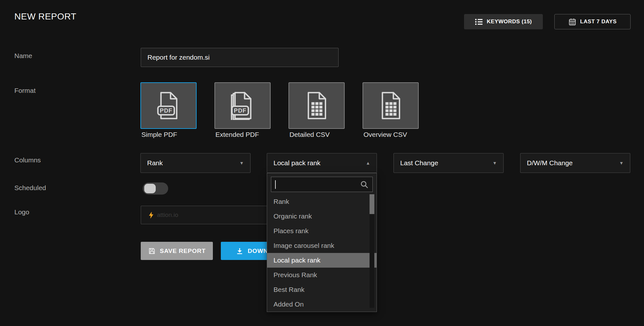 The width and height of the screenshot is (644, 326). What do you see at coordinates (45, 17) in the screenshot?
I see `page-title: NEW REPORT` at bounding box center [45, 17].